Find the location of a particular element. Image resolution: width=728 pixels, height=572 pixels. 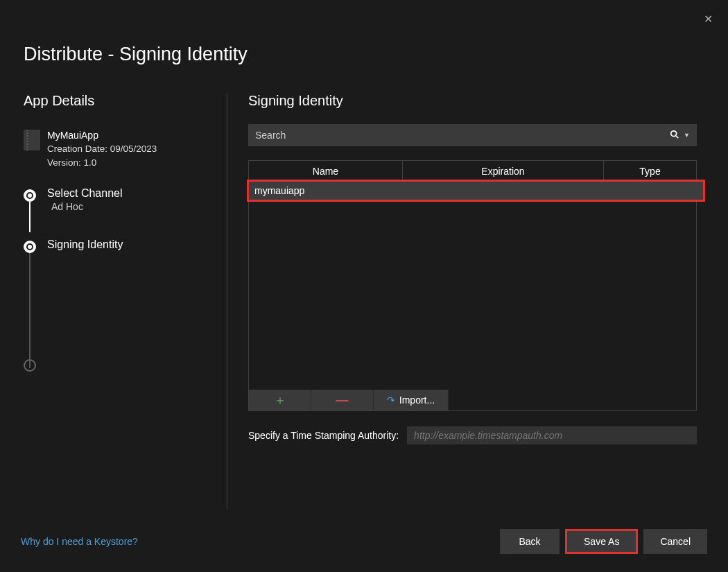

column-expiration: Expiration is located at coordinates (503, 171).